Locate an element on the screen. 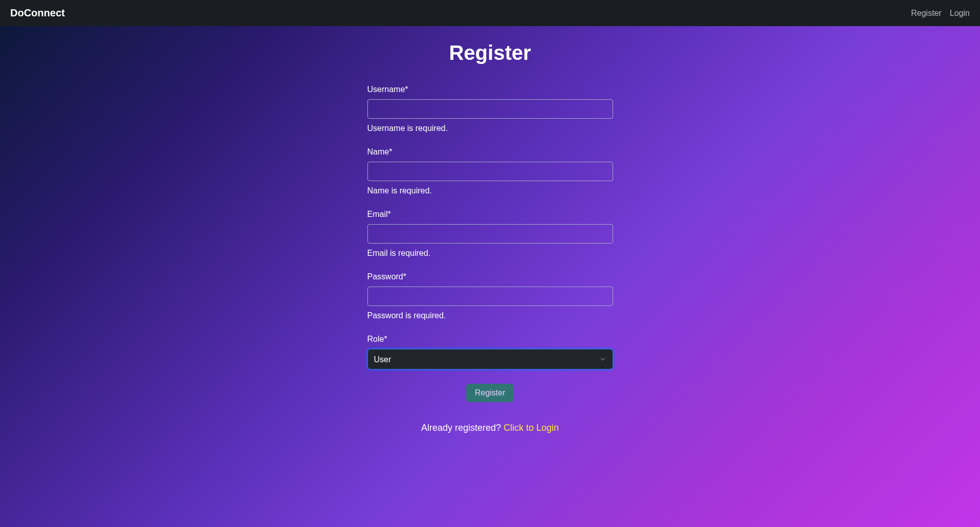  nav-links: Register Login is located at coordinates (941, 13).